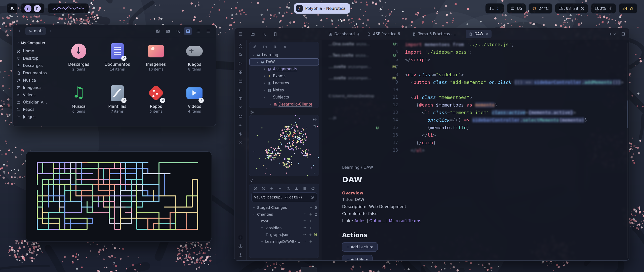 This screenshot has height=272, width=644. I want to click on updates-widget: 11, so click(495, 9).